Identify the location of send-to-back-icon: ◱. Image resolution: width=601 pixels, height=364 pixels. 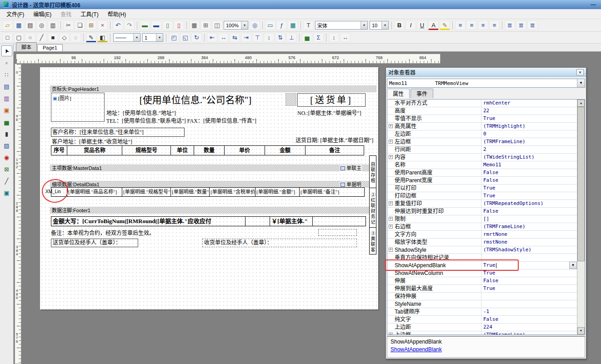
(185, 37).